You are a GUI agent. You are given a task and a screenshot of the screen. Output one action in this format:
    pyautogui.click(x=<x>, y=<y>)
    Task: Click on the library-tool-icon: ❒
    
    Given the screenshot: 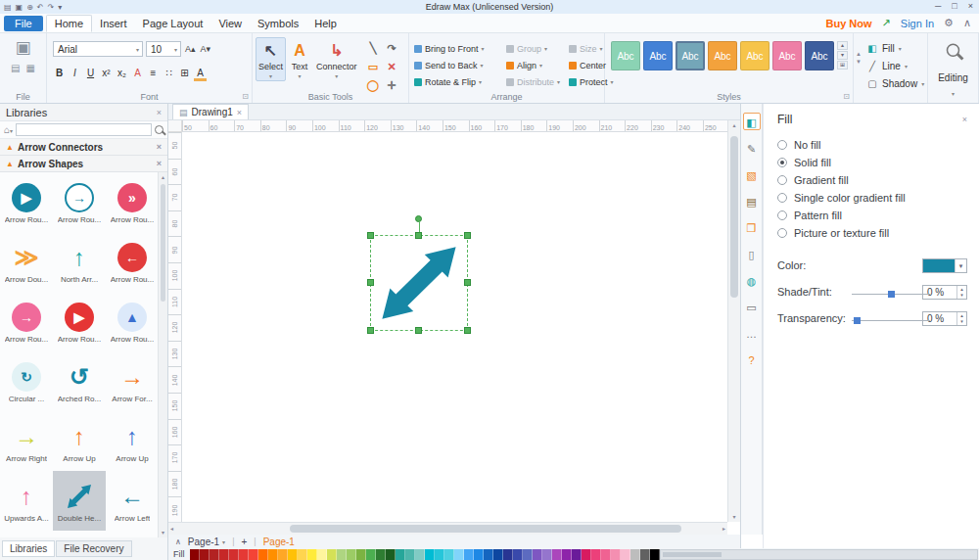 What is the action you would take?
    pyautogui.click(x=752, y=227)
    